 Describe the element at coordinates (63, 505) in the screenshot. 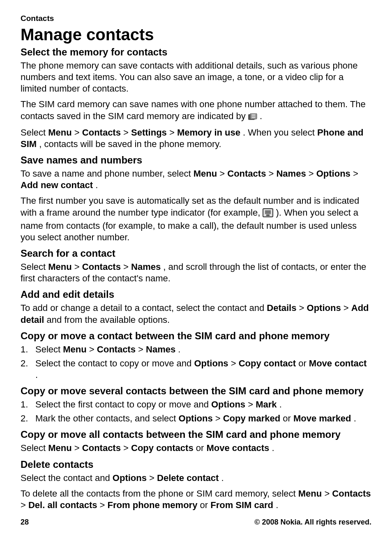

I see `nav-del-all-contacts: Del. all contacts` at that location.